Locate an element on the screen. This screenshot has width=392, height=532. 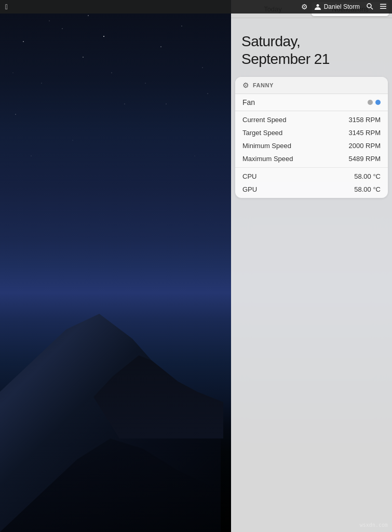
gpu-value: 58.00 °C is located at coordinates (368, 189).